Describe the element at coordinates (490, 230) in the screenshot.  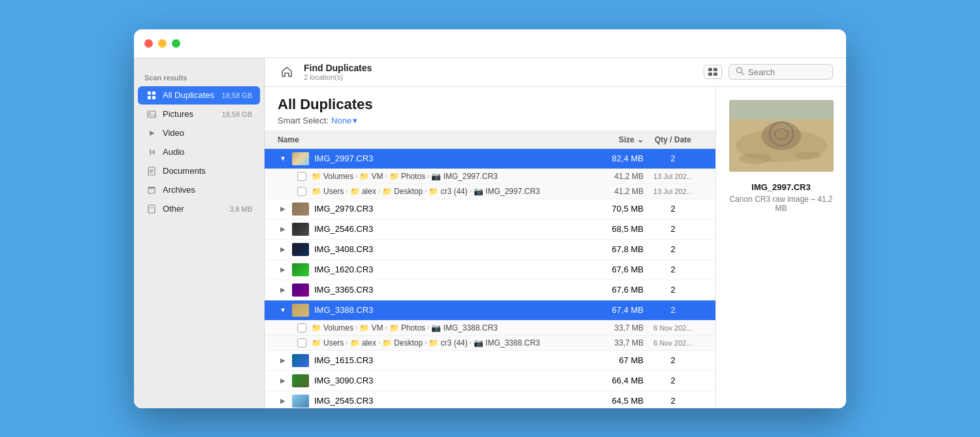
I see `file-group-row: ▶IMG_2546.CR368,5 MB2` at that location.